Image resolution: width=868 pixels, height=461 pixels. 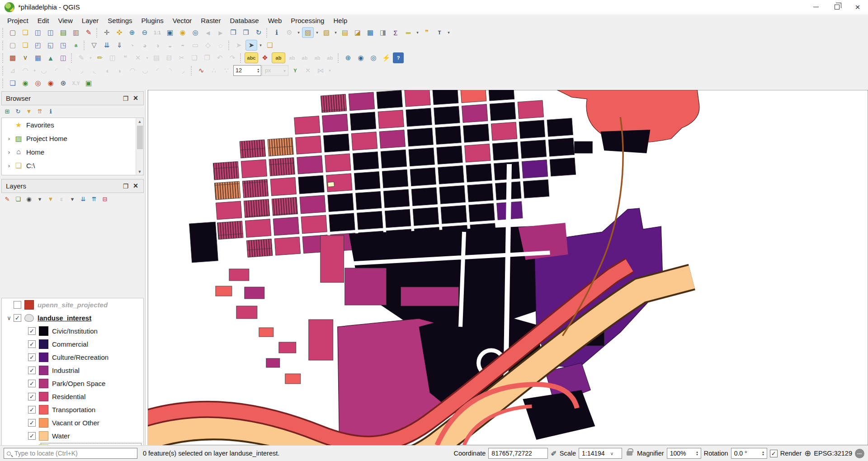 What do you see at coordinates (305, 58) in the screenshot?
I see `move-label-icon: ab` at bounding box center [305, 58].